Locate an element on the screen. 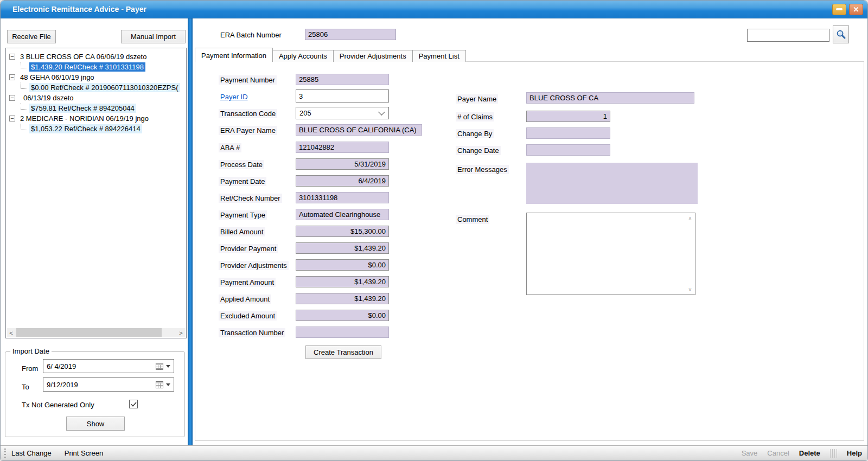 The image size is (868, 461). payment-number-field: 25885 is located at coordinates (342, 79).